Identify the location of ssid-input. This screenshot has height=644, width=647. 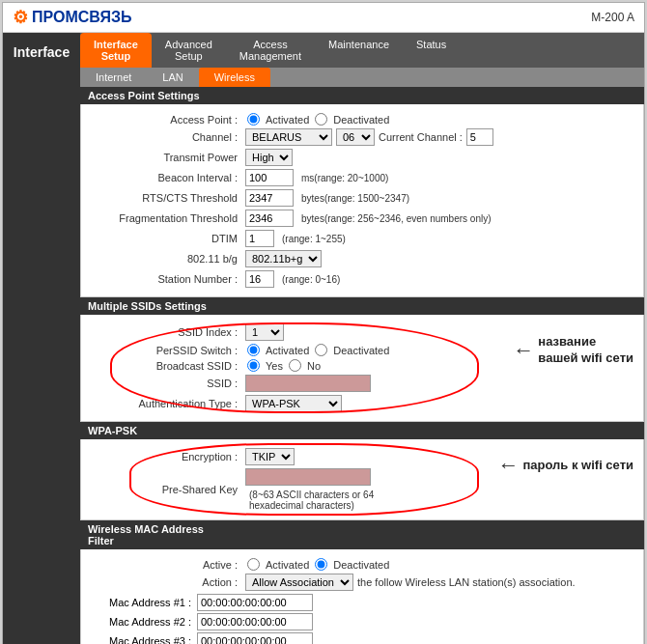
(308, 383).